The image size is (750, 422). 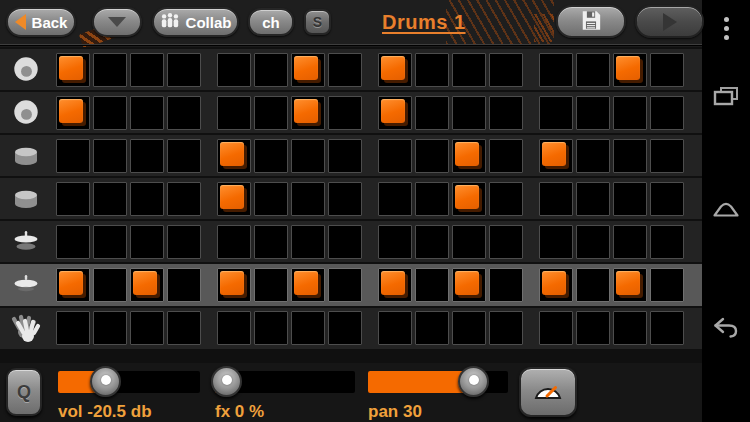 What do you see at coordinates (26, 285) in the screenshot?
I see `cymbal-icon` at bounding box center [26, 285].